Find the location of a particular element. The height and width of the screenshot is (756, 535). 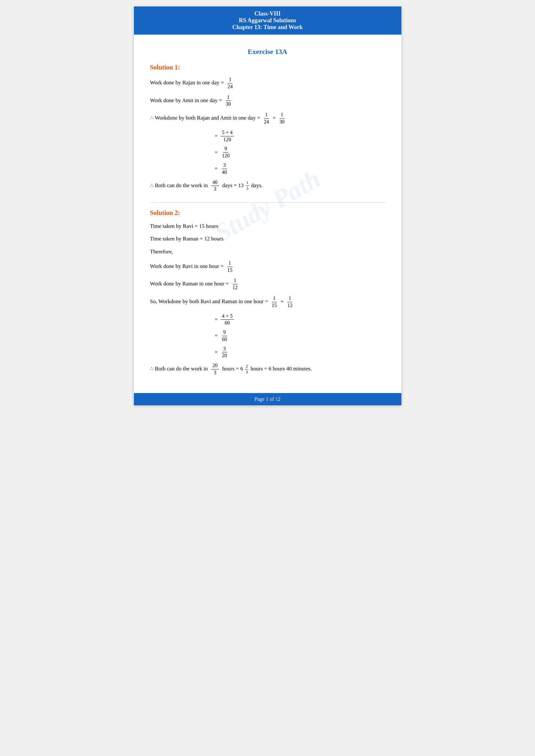

page-header: Class-VIII RS Aggarwal Solutions Chapter… is located at coordinates (268, 20).